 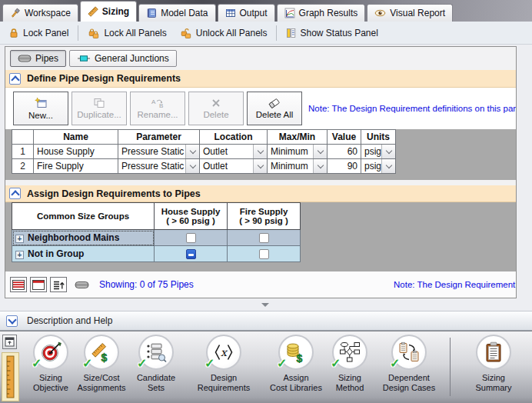 What do you see at coordinates (177, 12) in the screenshot?
I see `tab-model-data: Model Data` at bounding box center [177, 12].